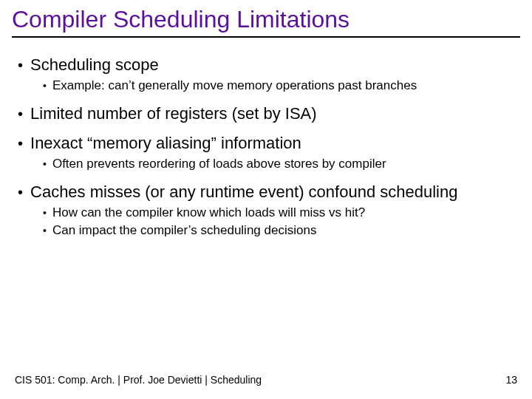 The width and height of the screenshot is (532, 399). What do you see at coordinates (166, 143) in the screenshot?
I see `bullet-text: Inexact “memory aliasing” information` at bounding box center [166, 143].